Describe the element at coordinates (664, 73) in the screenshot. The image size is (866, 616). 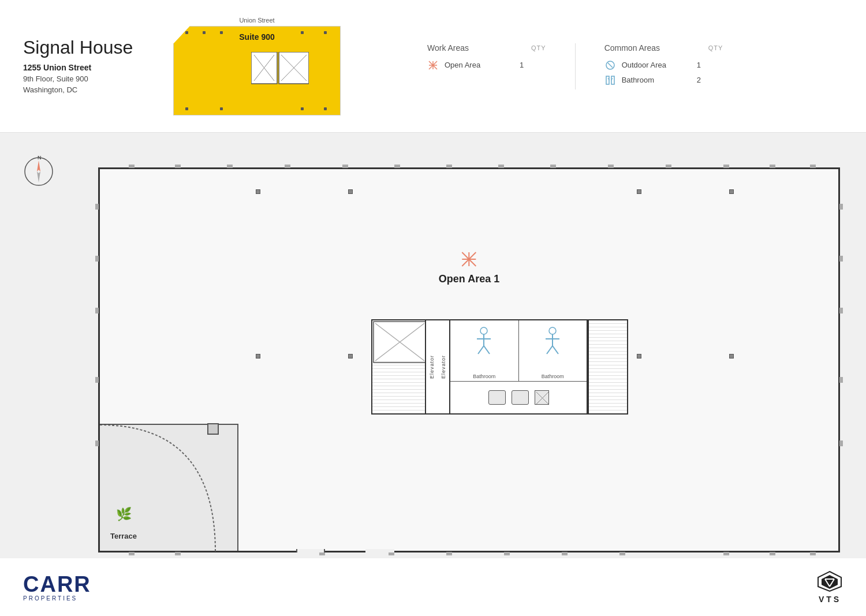
I see `common-areas-rows: Outdoor Area 1 Bathroom 2` at that location.